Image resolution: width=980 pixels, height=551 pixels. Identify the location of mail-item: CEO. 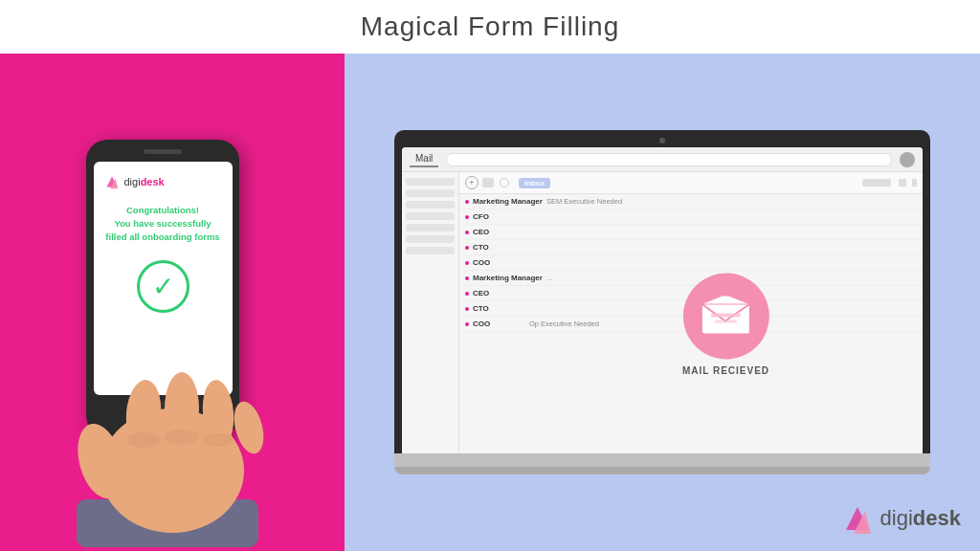
(691, 232).